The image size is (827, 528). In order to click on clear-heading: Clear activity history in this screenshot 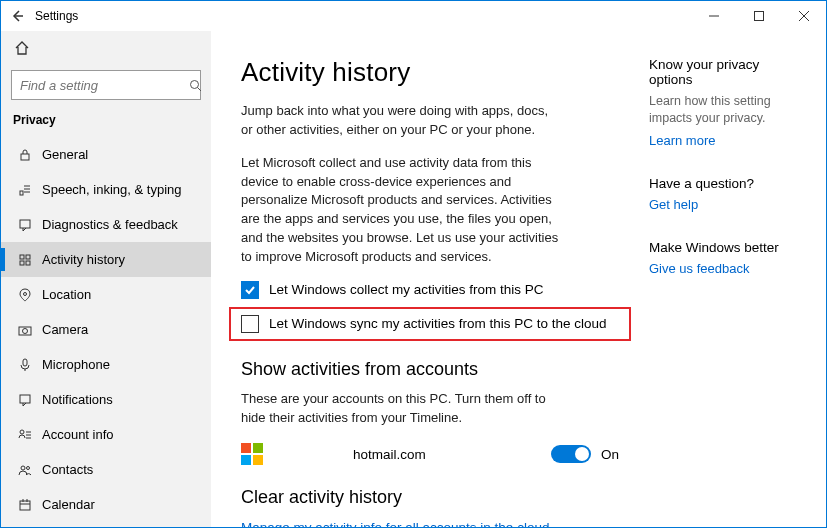, I will do `click(430, 498)`.